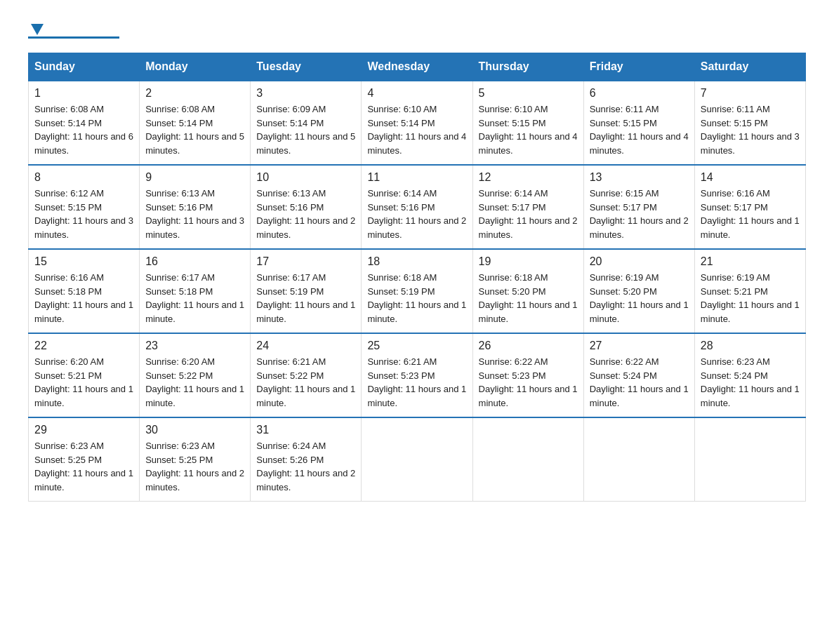 This screenshot has width=834, height=644. What do you see at coordinates (528, 291) in the screenshot?
I see `calendar-cell: 19 Sunrise: 6:18 AM Sunset: 5:20 PM Dayl…` at bounding box center [528, 291].